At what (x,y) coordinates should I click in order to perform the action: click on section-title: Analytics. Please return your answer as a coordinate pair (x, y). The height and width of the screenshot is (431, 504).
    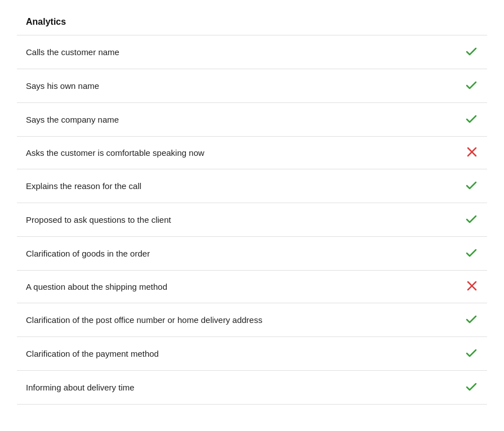
    Looking at the image, I should click on (252, 23).